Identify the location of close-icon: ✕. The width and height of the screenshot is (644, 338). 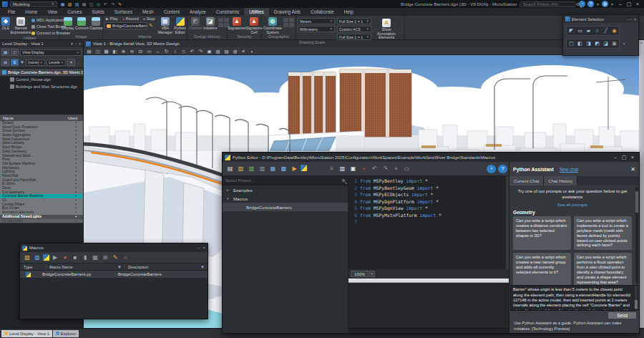
(633, 169).